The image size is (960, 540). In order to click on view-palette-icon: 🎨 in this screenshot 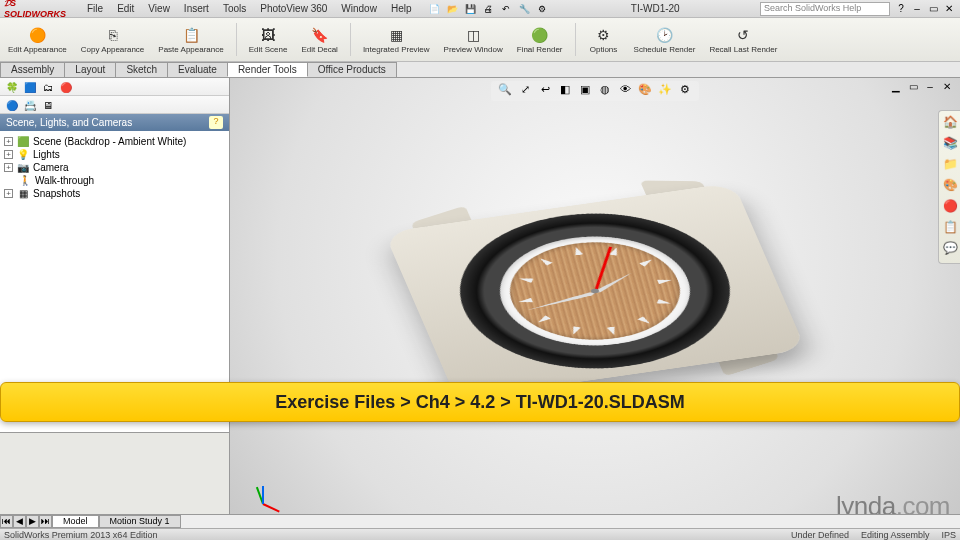, I will do `click(950, 187)`.